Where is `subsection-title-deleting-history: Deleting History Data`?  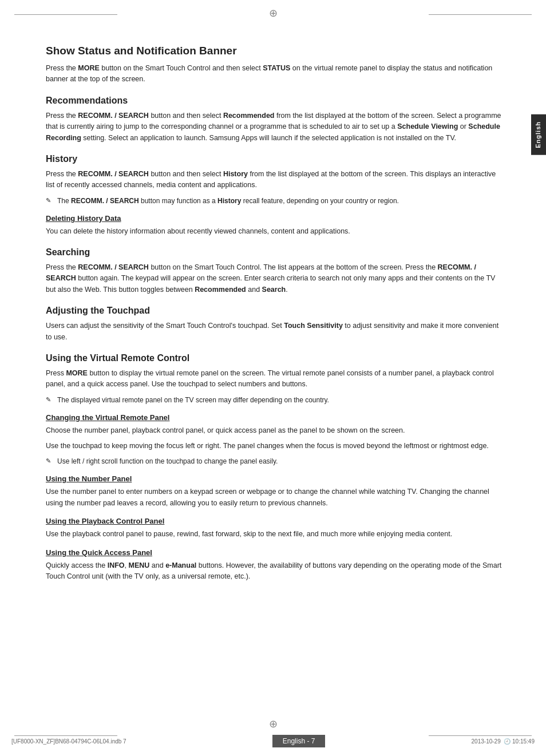
subsection-title-deleting-history: Deleting History Data is located at coordinates (276, 219).